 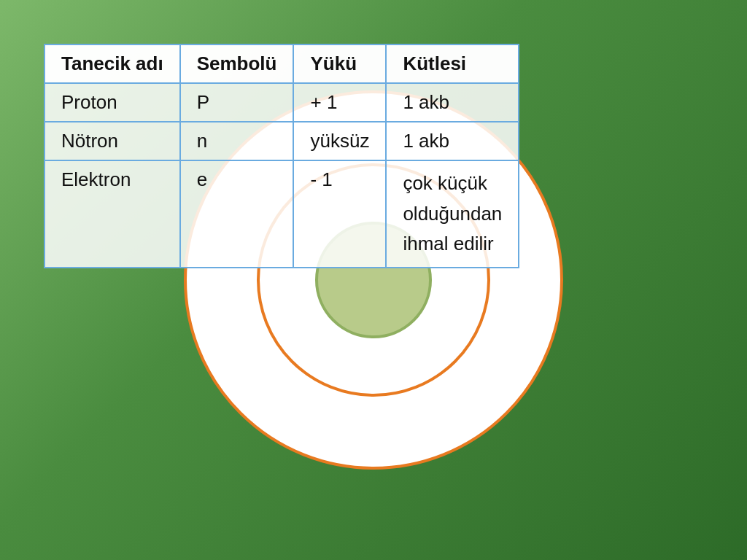 What do you see at coordinates (340, 102) in the screenshot?
I see `proton-charge: + 1` at bounding box center [340, 102].